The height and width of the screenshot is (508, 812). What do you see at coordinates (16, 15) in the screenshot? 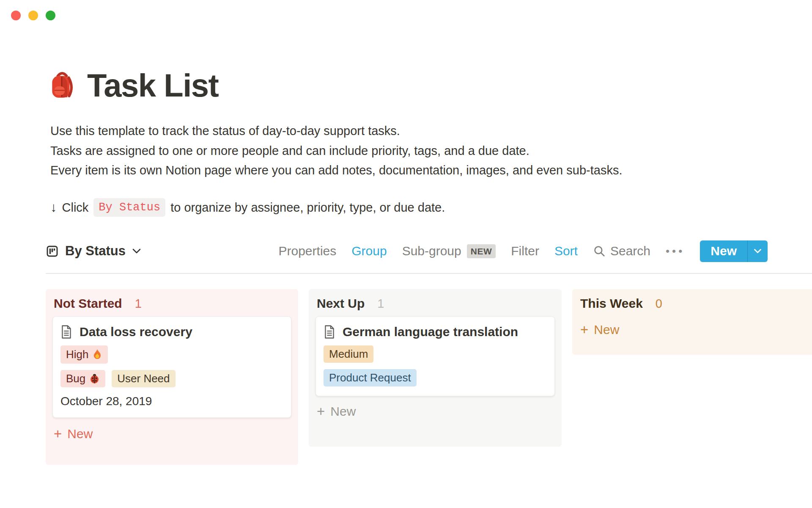
I see `close-window-button` at bounding box center [16, 15].